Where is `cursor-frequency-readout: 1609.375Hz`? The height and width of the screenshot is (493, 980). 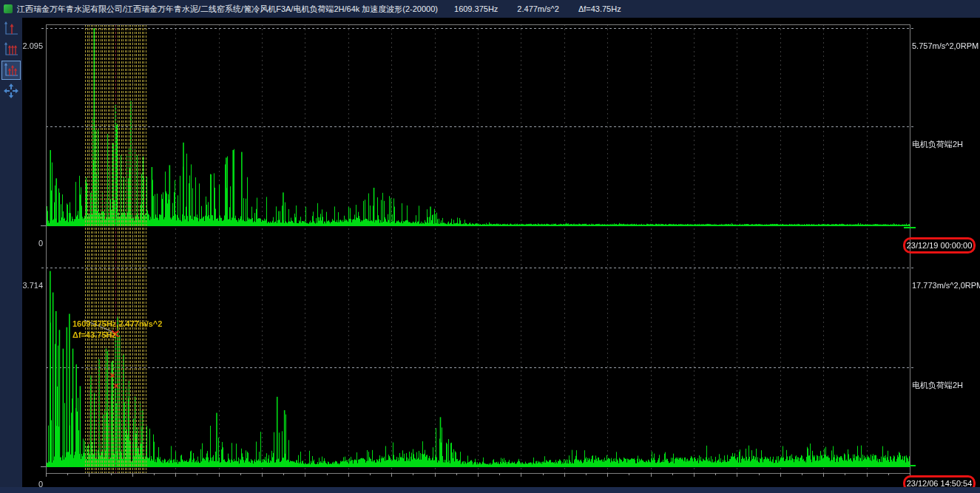
cursor-frequency-readout: 1609.375Hz is located at coordinates (476, 9).